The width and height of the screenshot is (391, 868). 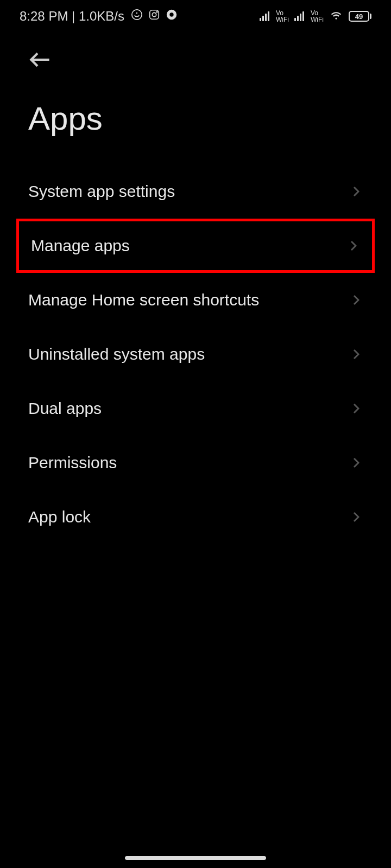 What do you see at coordinates (195, 858) in the screenshot?
I see `home-indicator` at bounding box center [195, 858].